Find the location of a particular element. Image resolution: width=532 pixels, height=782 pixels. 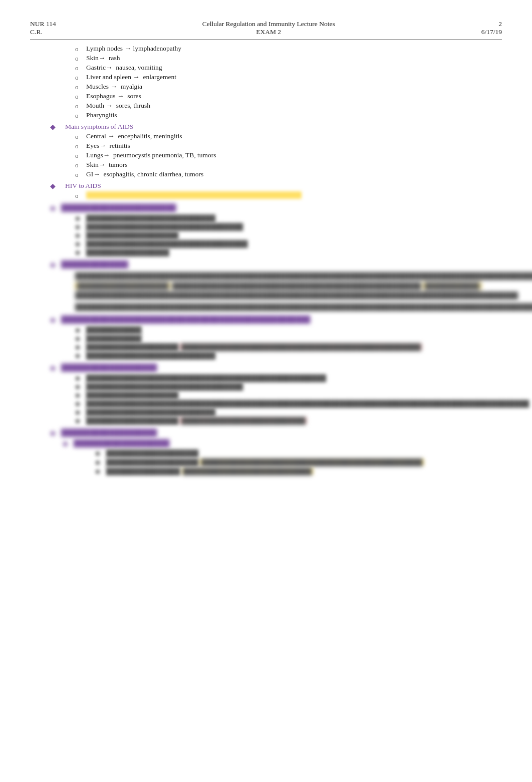

instructor-initials: C.R. is located at coordinates (43, 32).